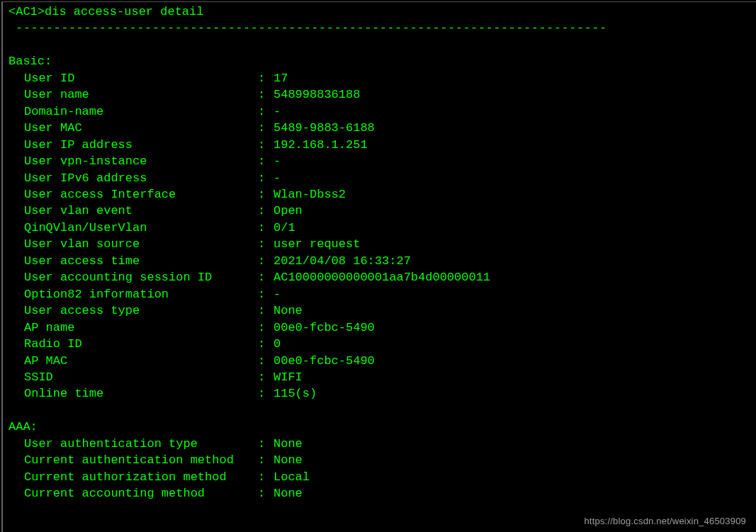 The height and width of the screenshot is (532, 756). What do you see at coordinates (141, 228) in the screenshot?
I see `field-label: QinQVlan/UserVlan` at bounding box center [141, 228].